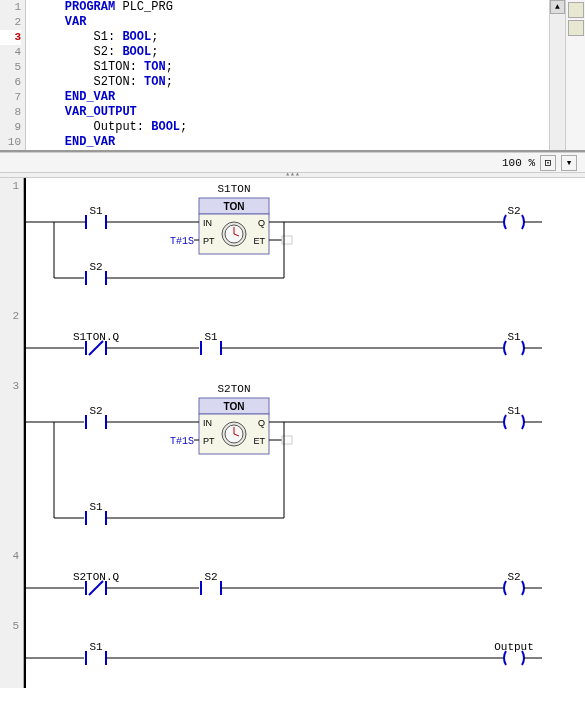 The image size is (585, 709). What do you see at coordinates (13, 75) in the screenshot?
I see `code-gutter: 12345678910` at bounding box center [13, 75].